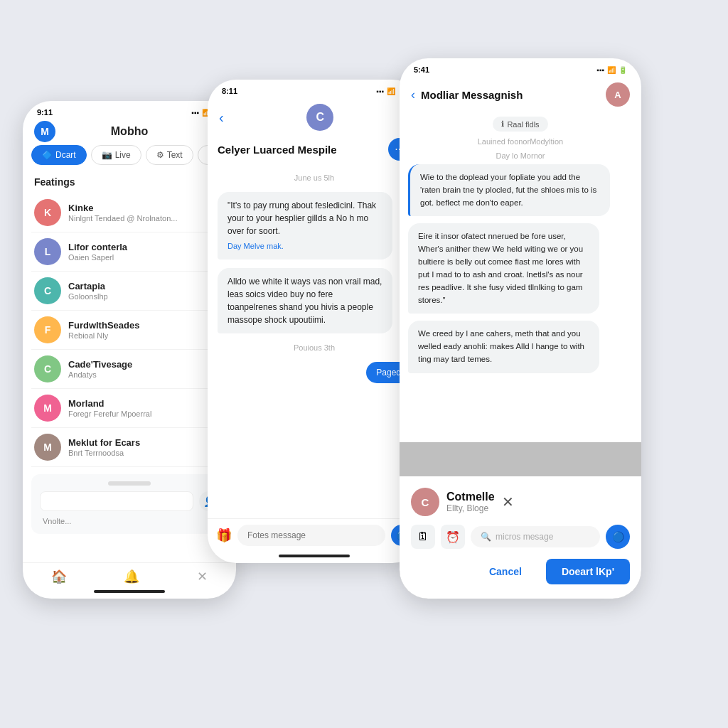  What do you see at coordinates (520, 124) in the screenshot?
I see `system-message: ℹ Raal fldls` at bounding box center [520, 124].